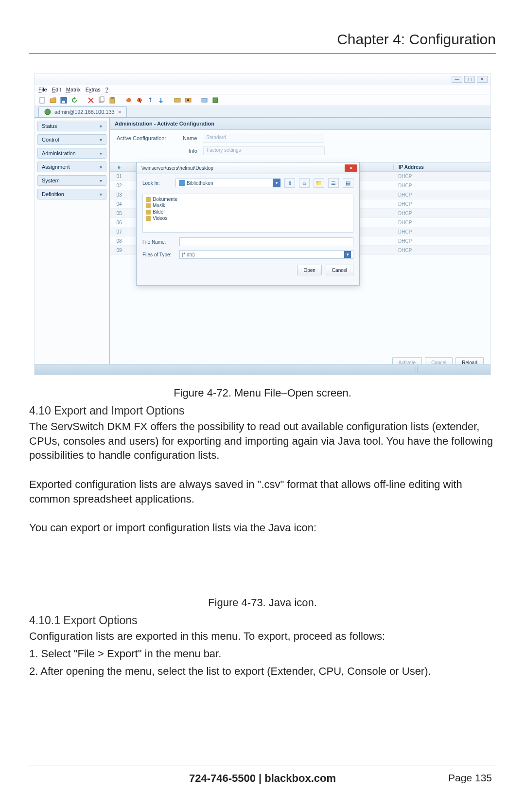  Describe the element at coordinates (457, 79) in the screenshot. I see `minimize-button: —` at that location.